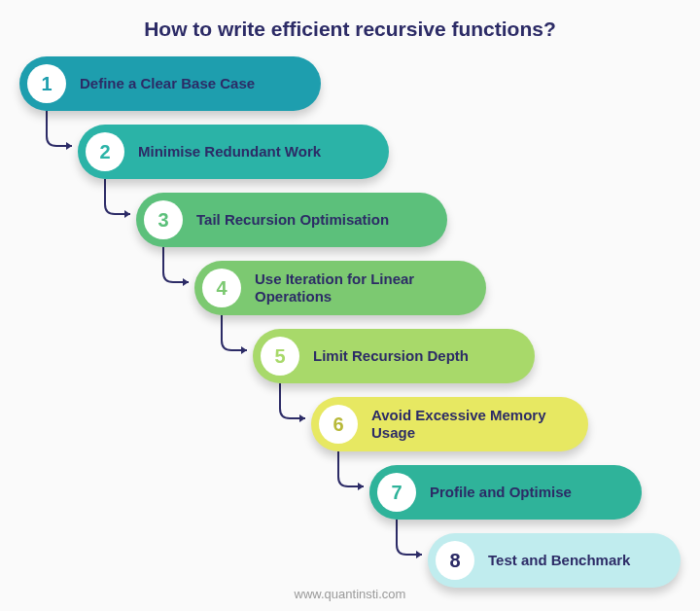  What do you see at coordinates (506, 492) in the screenshot?
I see `step-7: 7 Profile and Optimise` at bounding box center [506, 492].